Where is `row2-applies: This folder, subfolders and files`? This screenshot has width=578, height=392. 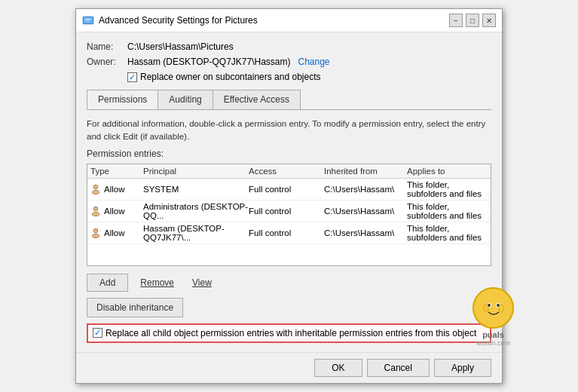 row2-applies: This folder, subfolders and files is located at coordinates (448, 211).